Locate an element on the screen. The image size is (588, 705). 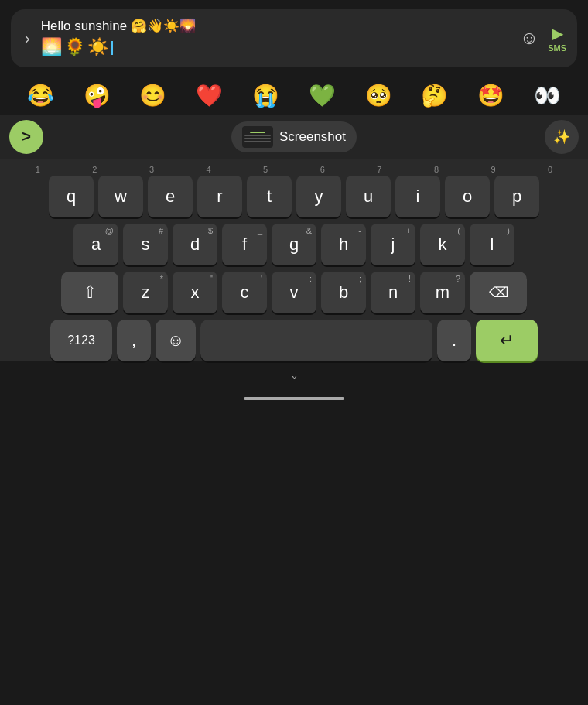
emoji-eyes: 👀 is located at coordinates (548, 96).